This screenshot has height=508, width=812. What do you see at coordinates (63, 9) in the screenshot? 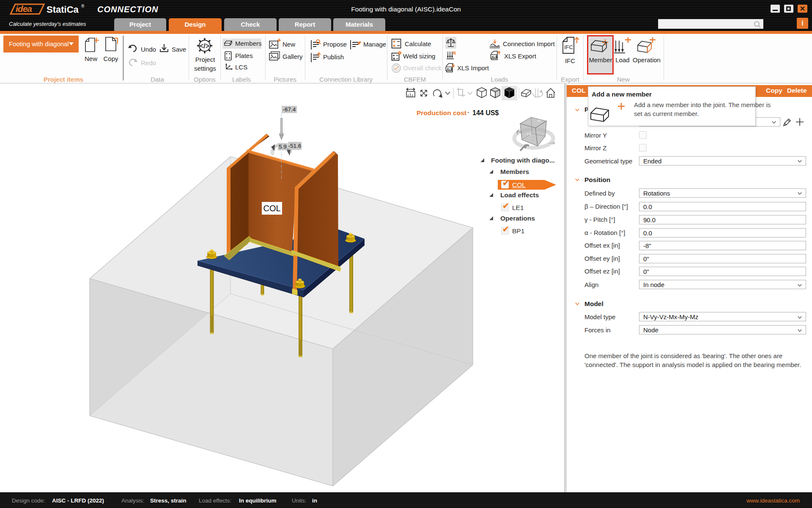
I see `svg-text: StatiCa` at bounding box center [63, 9].